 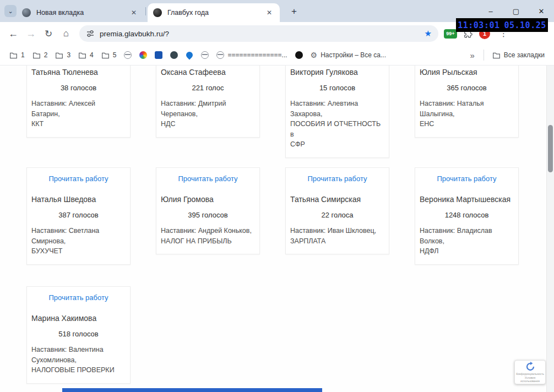 What do you see at coordinates (208, 211) in the screenshot?
I see `participant-card: Прочитать работу Юлия Громова 395 голосо…` at bounding box center [208, 211].